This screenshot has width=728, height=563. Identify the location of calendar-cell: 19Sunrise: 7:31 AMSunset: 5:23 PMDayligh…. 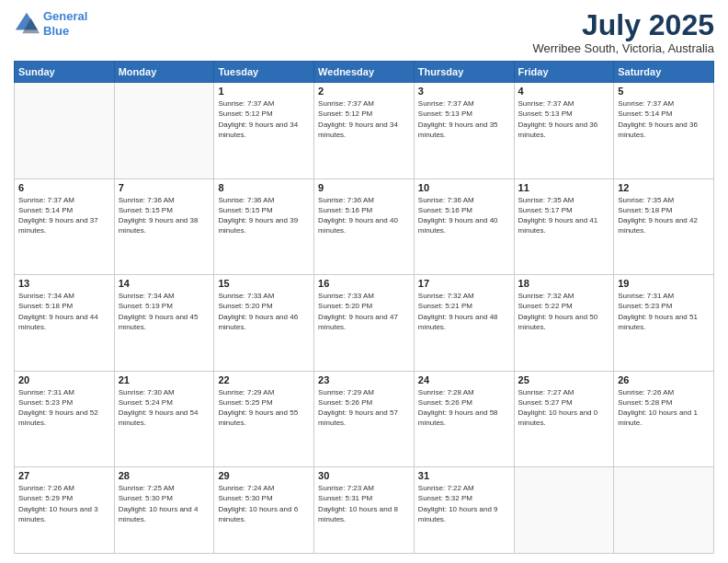
(664, 324).